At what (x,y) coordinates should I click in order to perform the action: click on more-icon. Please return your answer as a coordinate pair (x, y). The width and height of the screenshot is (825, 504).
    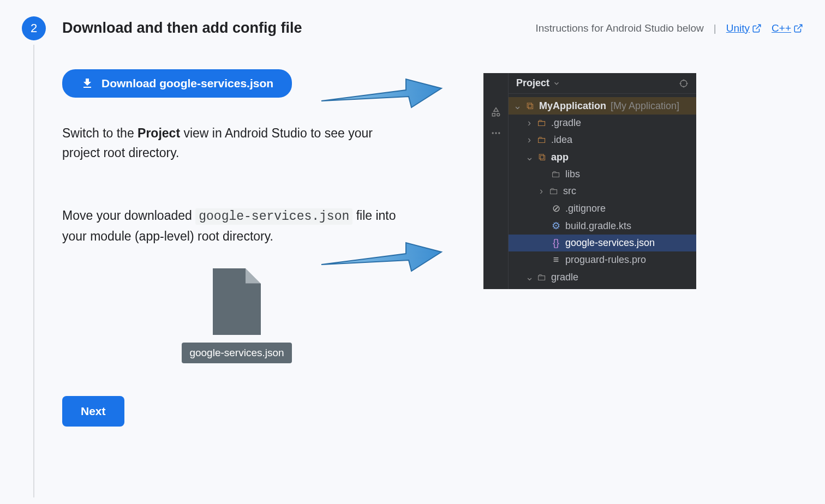
    Looking at the image, I should click on (496, 133).